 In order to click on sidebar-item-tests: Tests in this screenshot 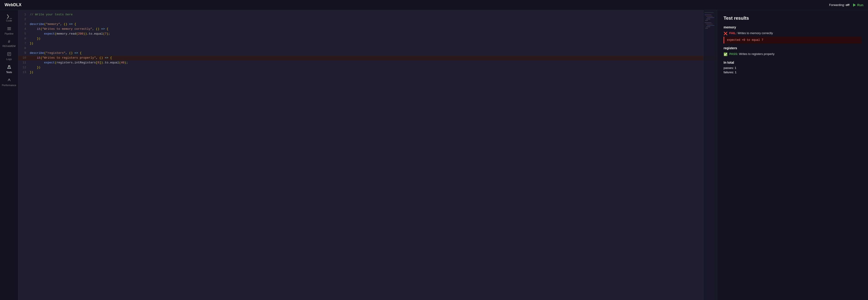, I will do `click(9, 69)`.